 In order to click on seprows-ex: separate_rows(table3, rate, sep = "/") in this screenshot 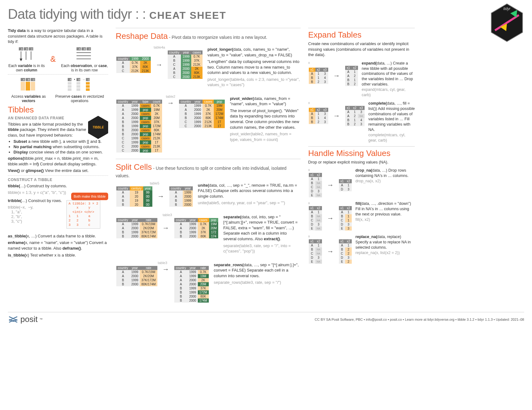, I will do `click(257, 283)`.